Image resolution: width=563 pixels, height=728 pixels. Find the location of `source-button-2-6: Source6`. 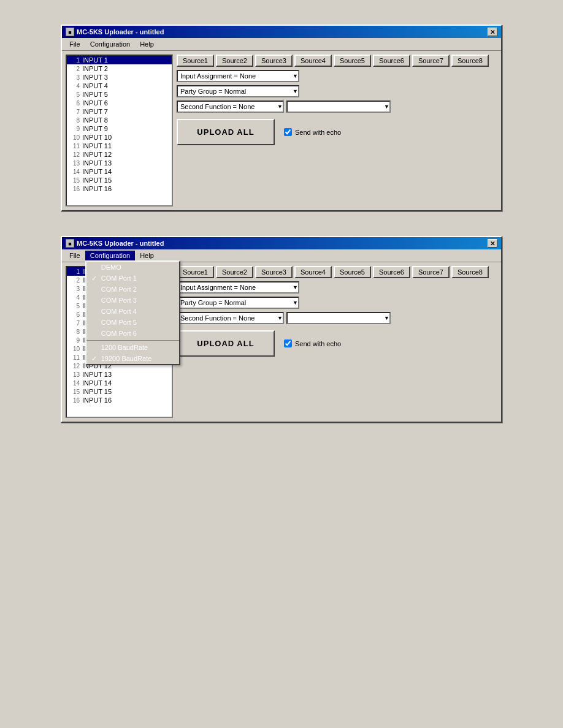

source-button-2-6: Source6 is located at coordinates (391, 272).